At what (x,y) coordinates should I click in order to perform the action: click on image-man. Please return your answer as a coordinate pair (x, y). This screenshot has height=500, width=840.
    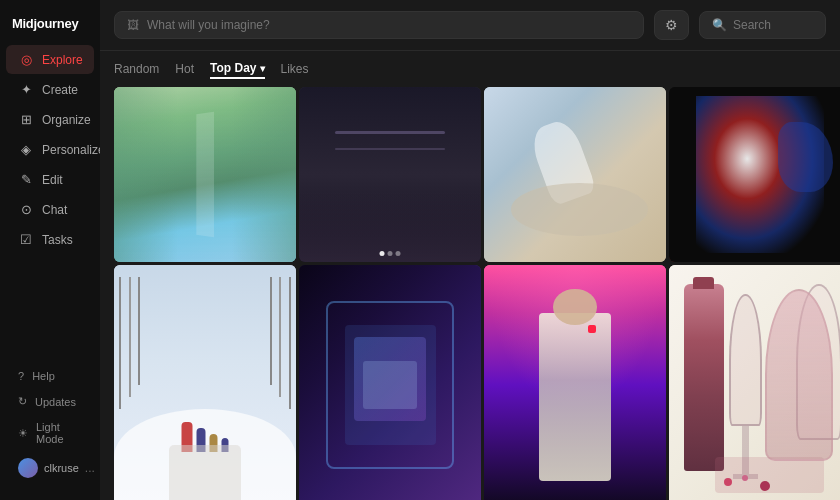
    Looking at the image, I should click on (575, 382).